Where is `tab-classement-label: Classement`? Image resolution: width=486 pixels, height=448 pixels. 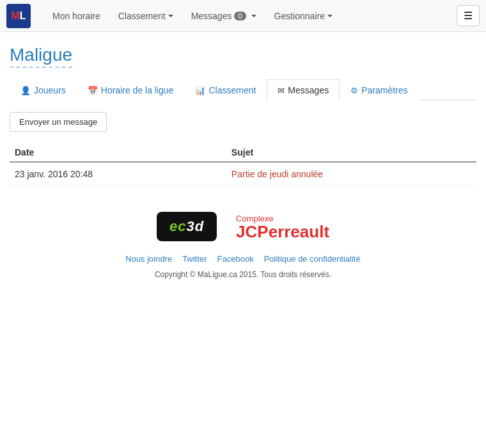 tab-classement-label: Classement is located at coordinates (232, 90).